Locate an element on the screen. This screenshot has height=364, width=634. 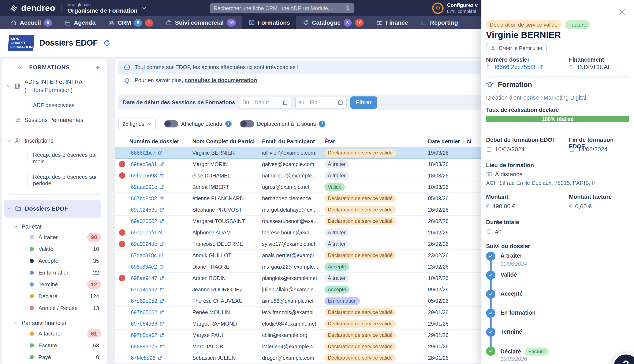
dossier-link: I69aaa291c is located at coordinates (147, 187).